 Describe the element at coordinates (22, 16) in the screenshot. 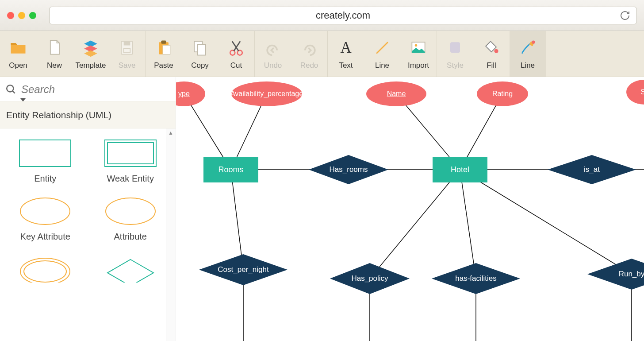

I see `minimize-window-button` at that location.